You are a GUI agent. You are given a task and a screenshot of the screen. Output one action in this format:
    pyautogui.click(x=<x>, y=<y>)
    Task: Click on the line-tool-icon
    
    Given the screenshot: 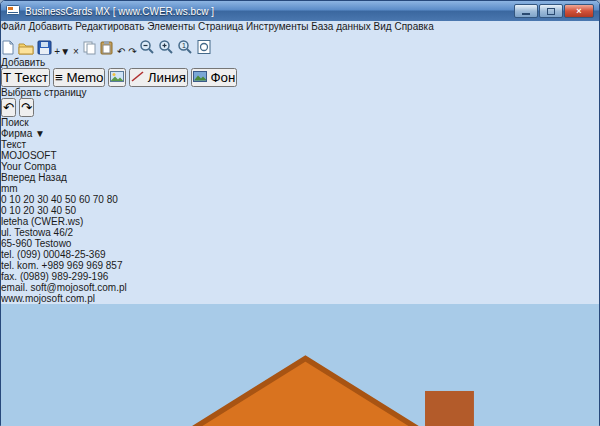 What is the action you would take?
    pyautogui.click(x=138, y=76)
    